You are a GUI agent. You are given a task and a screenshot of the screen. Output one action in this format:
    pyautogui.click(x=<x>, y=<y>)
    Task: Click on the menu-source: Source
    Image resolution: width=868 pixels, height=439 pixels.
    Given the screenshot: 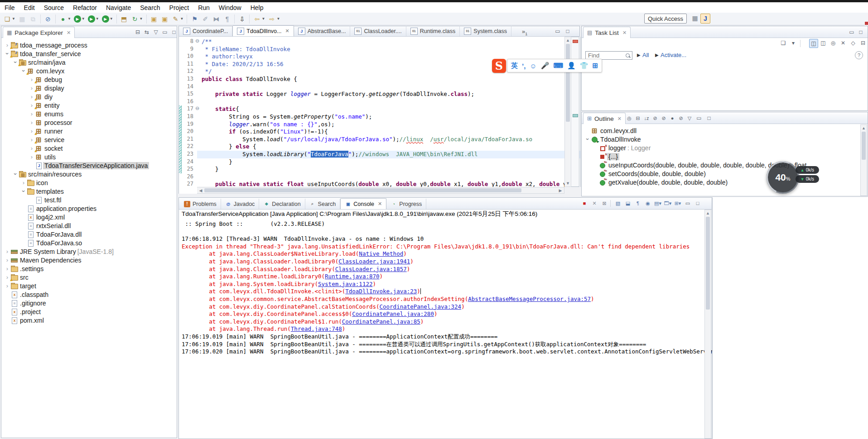 What is the action you would take?
    pyautogui.click(x=54, y=8)
    